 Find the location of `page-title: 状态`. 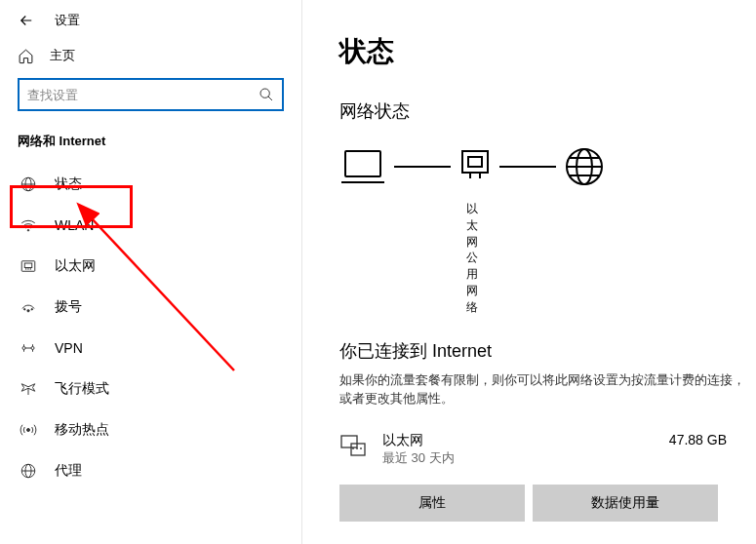

page-title: 状态 is located at coordinates (542, 52).